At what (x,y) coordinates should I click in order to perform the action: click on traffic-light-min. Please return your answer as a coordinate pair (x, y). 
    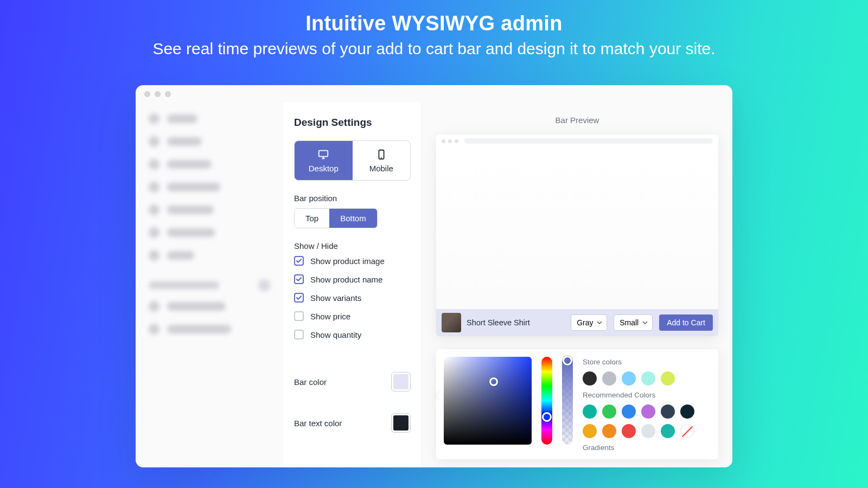
    Looking at the image, I should click on (157, 94).